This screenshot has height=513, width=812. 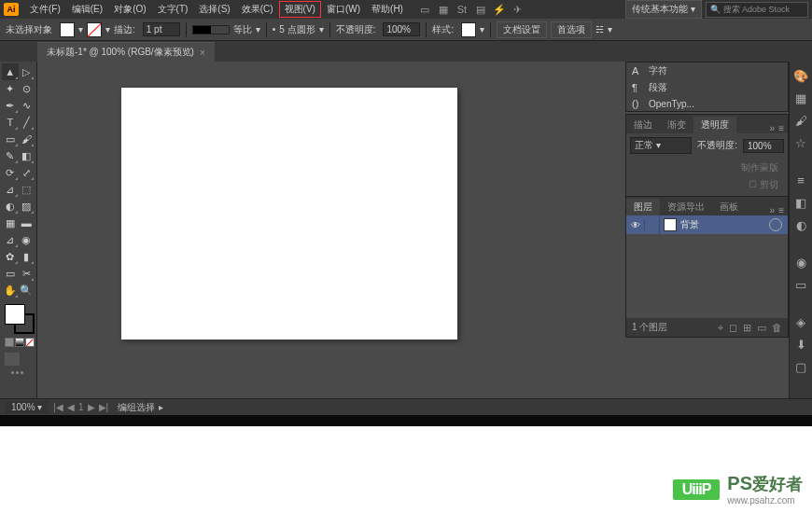 I want to click on brushes-panel-icon: 🖌, so click(x=801, y=120).